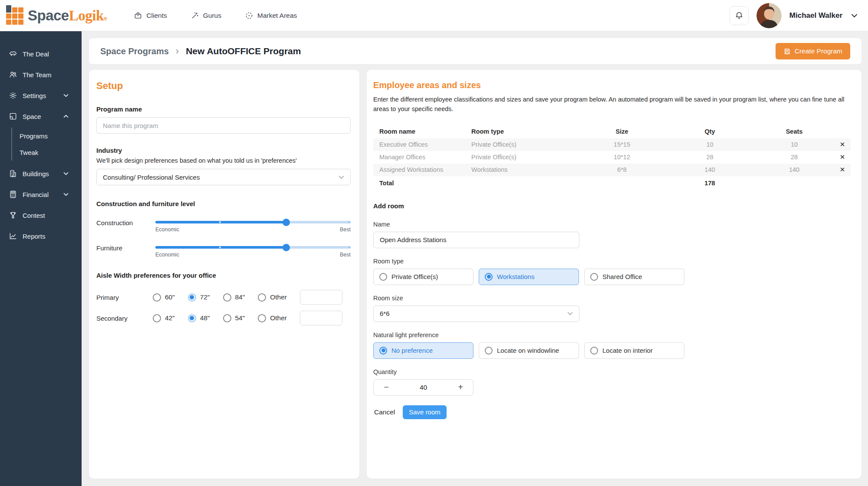  Describe the element at coordinates (321, 297) in the screenshot. I see `primary-aisle-other-input` at that location.